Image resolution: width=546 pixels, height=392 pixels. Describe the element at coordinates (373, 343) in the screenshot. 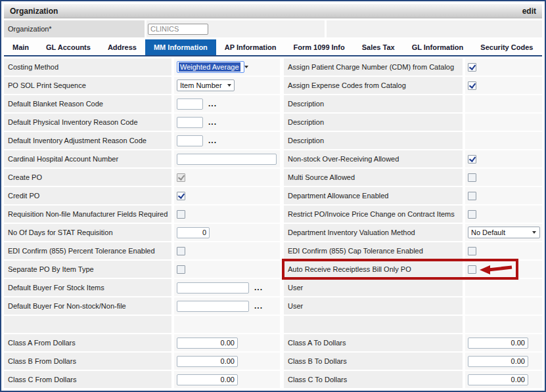

I see `field-label: Class A To Dollars` at that location.